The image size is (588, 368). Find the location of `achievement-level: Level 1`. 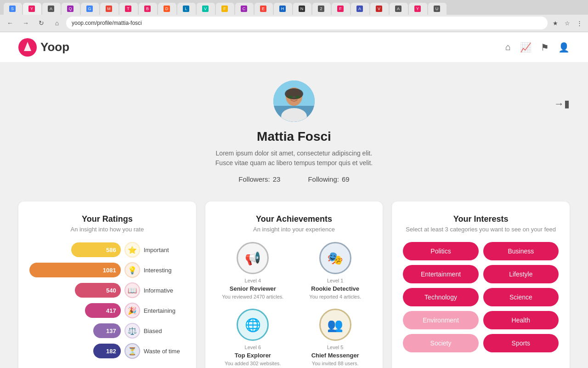

achievement-level: Level 1 is located at coordinates (335, 281).